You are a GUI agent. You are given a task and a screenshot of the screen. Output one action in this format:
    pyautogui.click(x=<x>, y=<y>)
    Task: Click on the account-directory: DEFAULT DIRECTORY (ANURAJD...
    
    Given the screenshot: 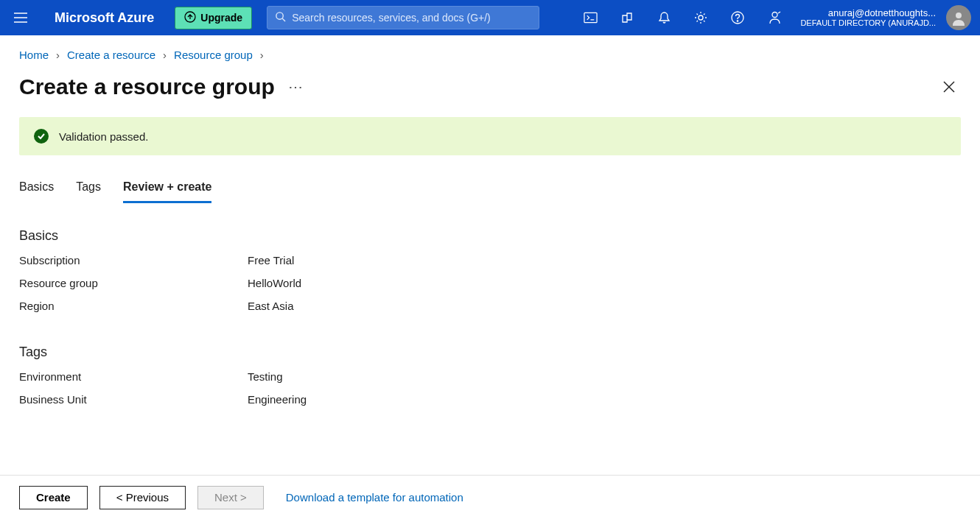 What is the action you would take?
    pyautogui.click(x=868, y=24)
    